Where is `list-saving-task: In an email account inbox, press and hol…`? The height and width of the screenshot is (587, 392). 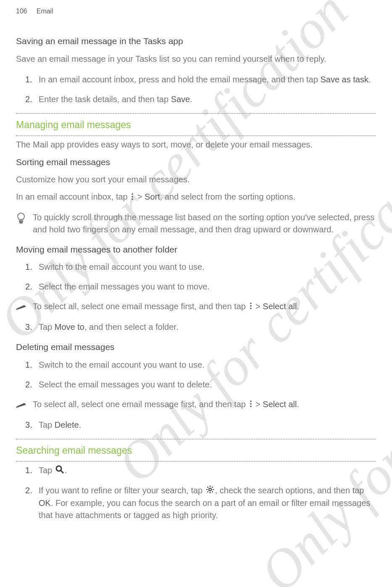 list-saving-task: In an email account inbox, press and hol… is located at coordinates (201, 89).